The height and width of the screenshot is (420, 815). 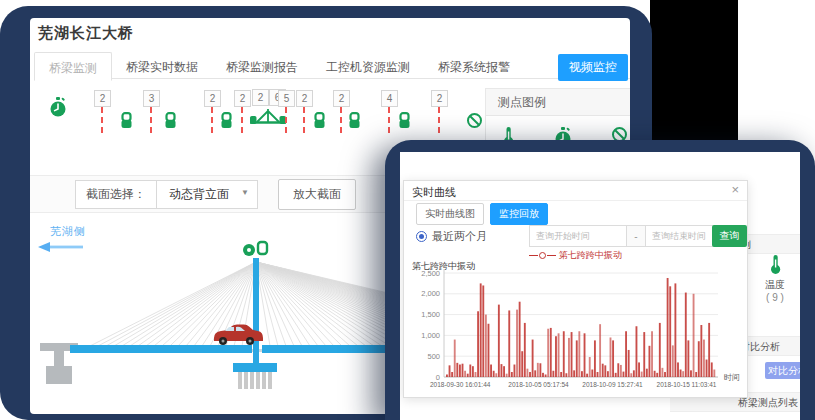 I want to click on temperature-count: ( 9 ), so click(x=775, y=298).